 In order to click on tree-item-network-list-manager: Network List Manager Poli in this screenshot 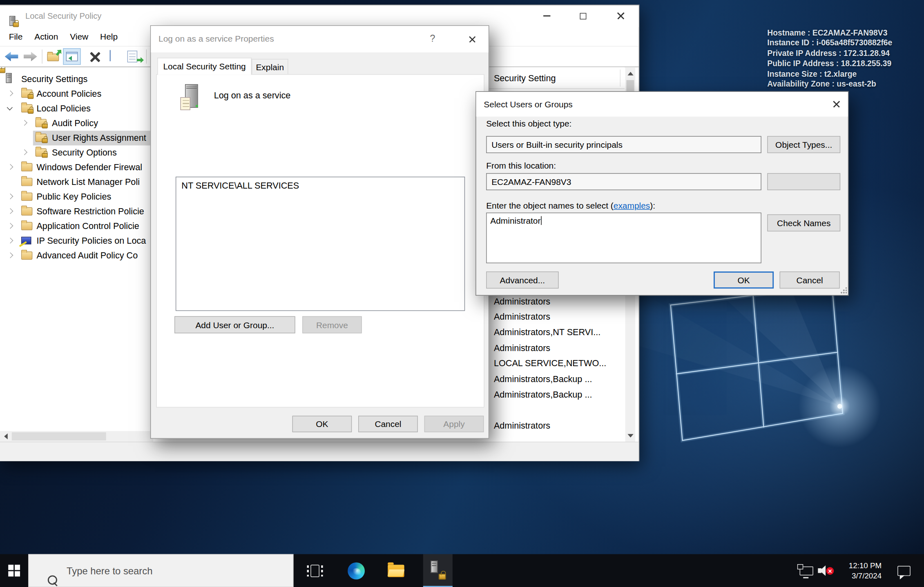, I will do `click(76, 182)`.